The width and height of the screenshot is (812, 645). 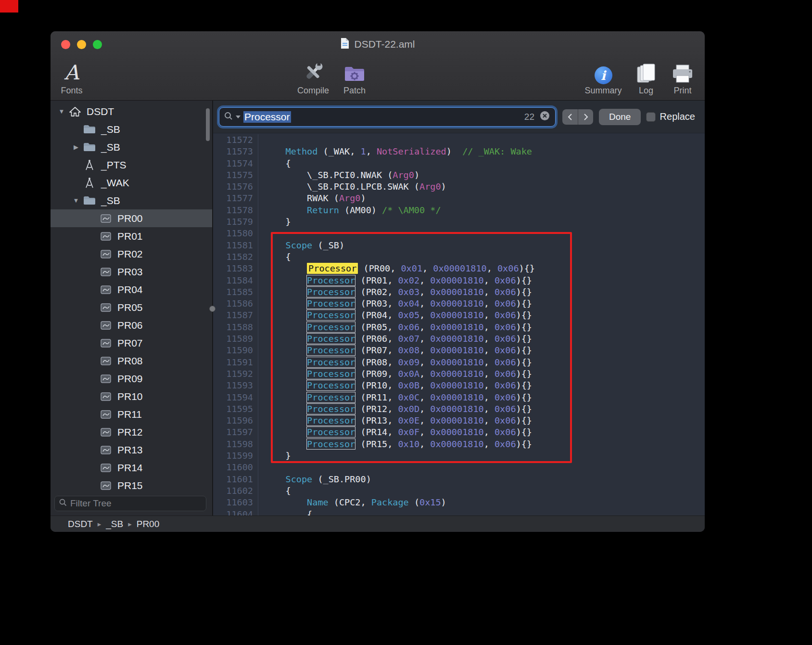 I want to click on sidebar-item-pr04: PR04, so click(x=131, y=290).